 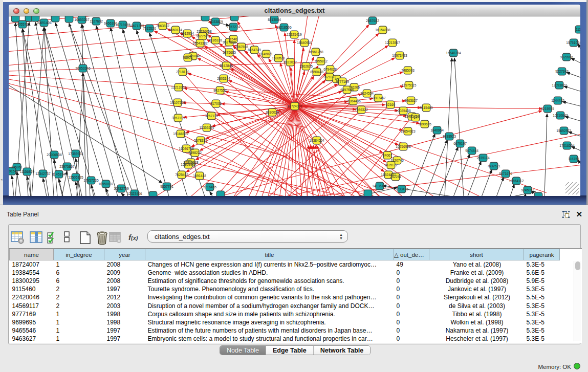 I want to click on svg-text: 3912954, so click(x=187, y=33).